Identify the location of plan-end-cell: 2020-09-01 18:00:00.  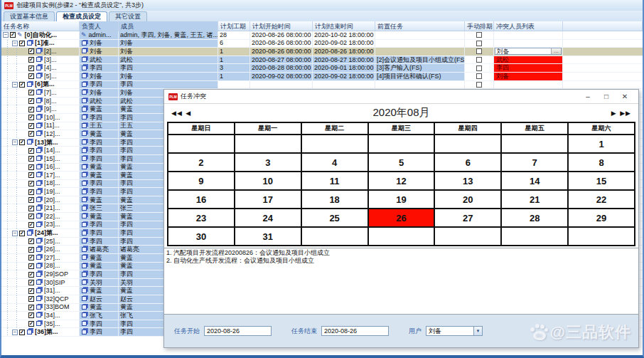
(344, 68).